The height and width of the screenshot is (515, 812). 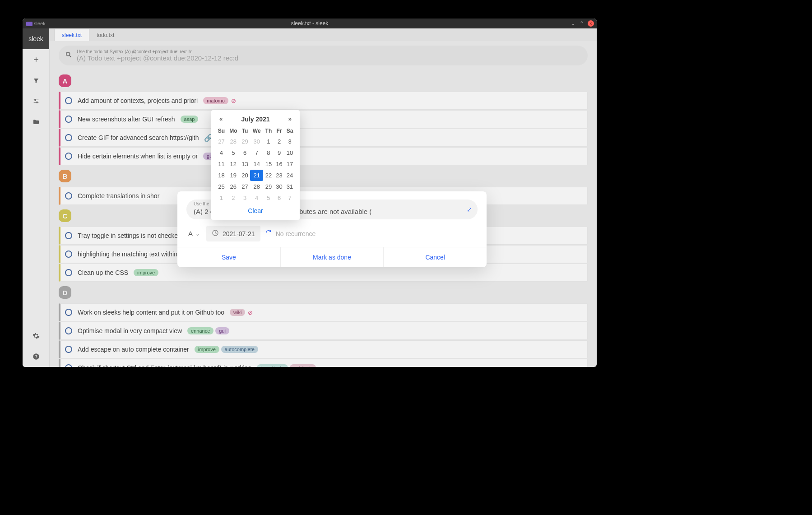 What do you see at coordinates (290, 164) in the screenshot?
I see `calendar-day: 17` at bounding box center [290, 164].